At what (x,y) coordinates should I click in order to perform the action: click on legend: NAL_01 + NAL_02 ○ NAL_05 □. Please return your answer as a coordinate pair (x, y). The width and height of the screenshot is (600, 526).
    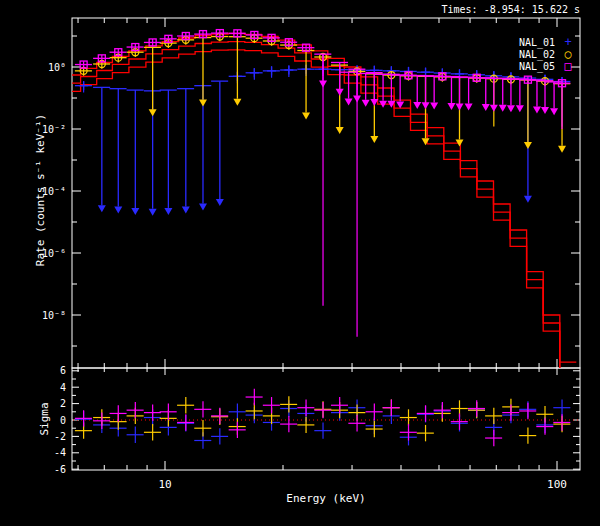
    Looking at the image, I should click on (522, 54).